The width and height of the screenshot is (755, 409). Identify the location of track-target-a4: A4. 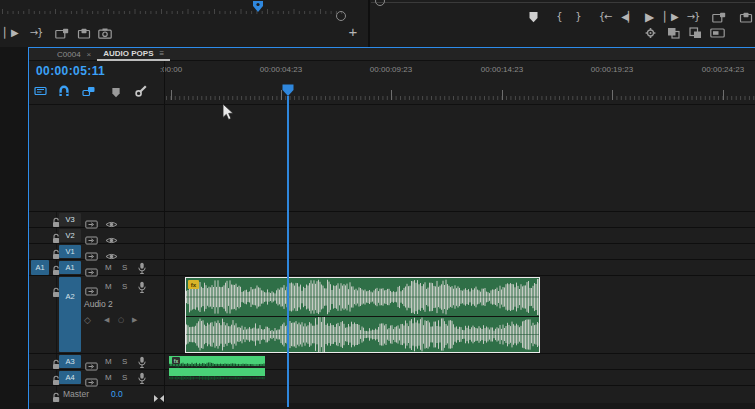
(70, 378).